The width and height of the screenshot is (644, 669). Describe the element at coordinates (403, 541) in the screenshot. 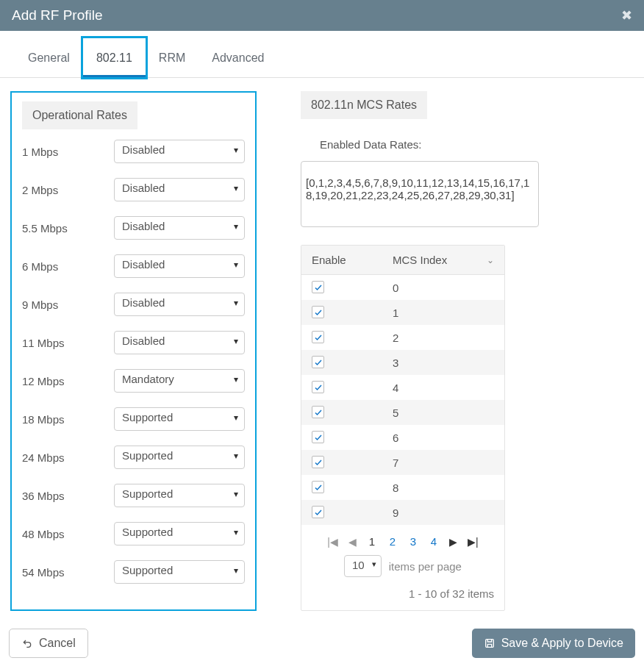

I see `pager: |◀◀1234▶▶|` at that location.